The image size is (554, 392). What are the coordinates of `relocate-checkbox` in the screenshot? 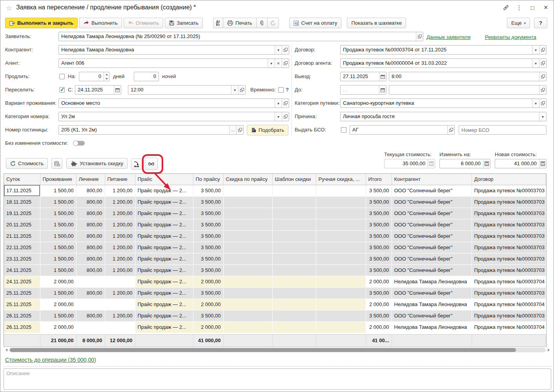 It's located at (62, 90).